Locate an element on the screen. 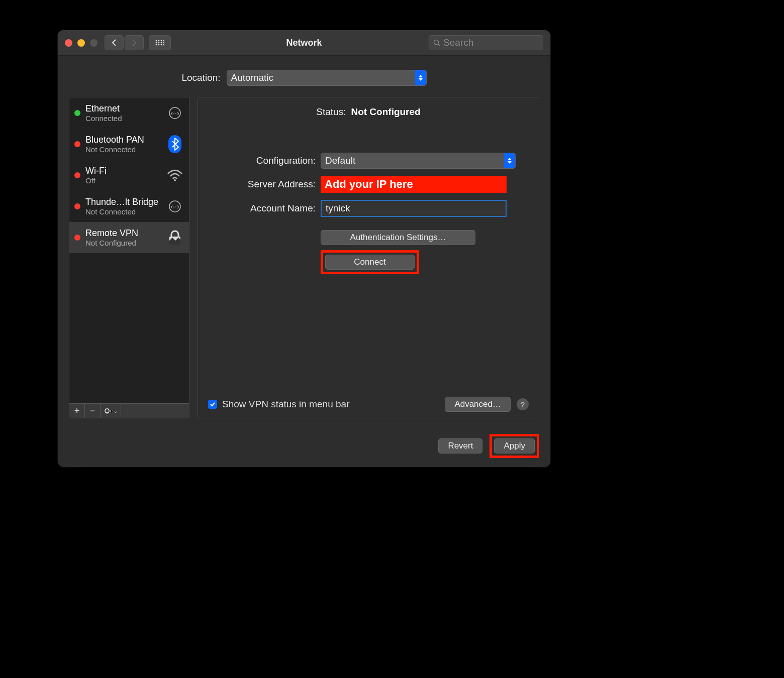 The width and height of the screenshot is (784, 678). remove-service-button: − is located at coordinates (92, 411).